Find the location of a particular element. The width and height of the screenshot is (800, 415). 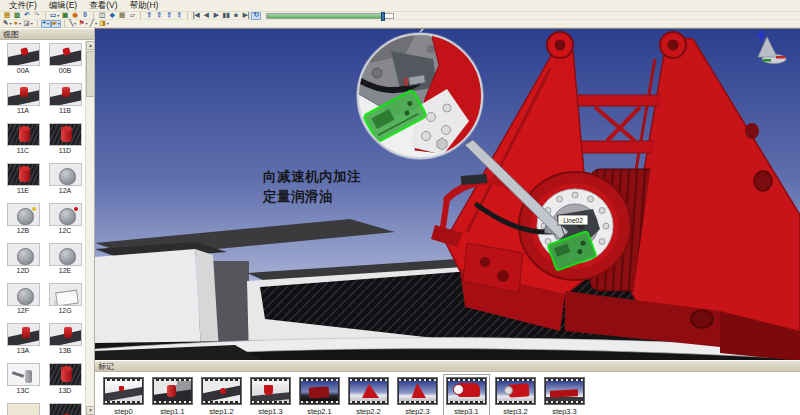

view-thumbnail-label: 13D is located at coordinates (66, 390).